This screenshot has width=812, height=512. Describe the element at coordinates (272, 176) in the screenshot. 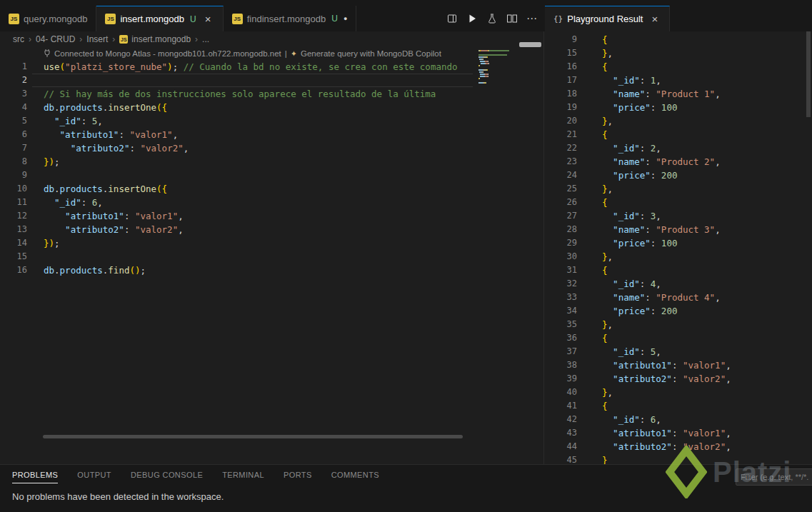

I see `code-line-9: 9` at that location.